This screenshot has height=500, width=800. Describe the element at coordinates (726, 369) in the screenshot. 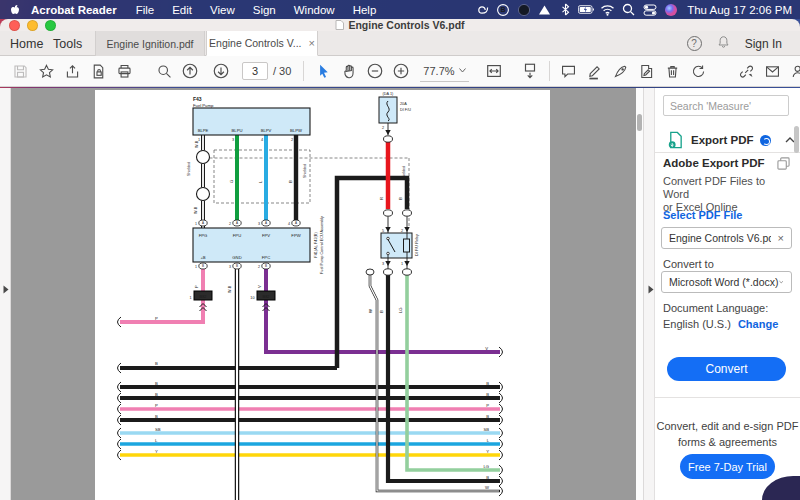

I see `convert-button: Convert` at that location.